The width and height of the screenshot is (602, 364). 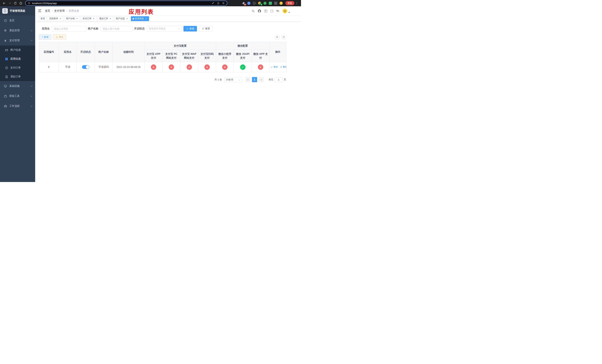 What do you see at coordinates (207, 56) in the screenshot?
I see `col-alipay-qr: 支付宝扫码支付` at bounding box center [207, 56].